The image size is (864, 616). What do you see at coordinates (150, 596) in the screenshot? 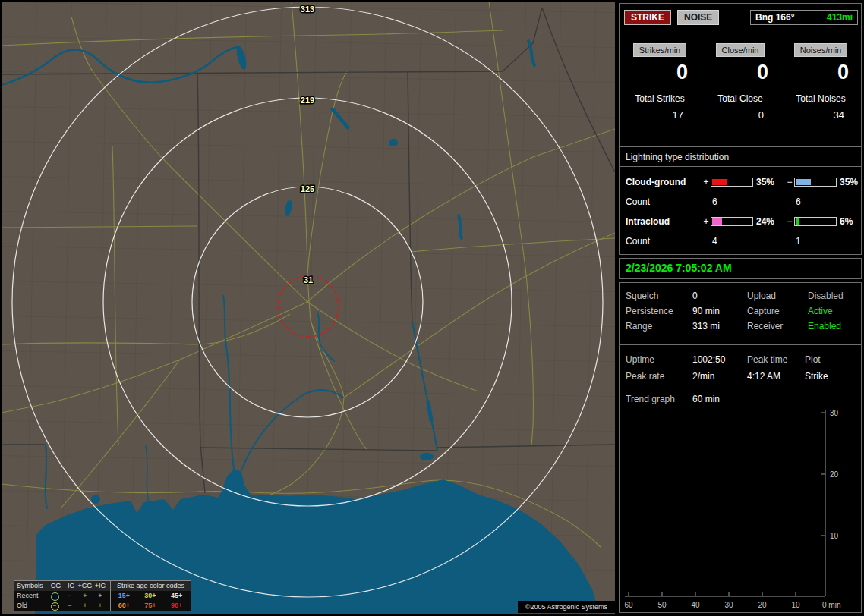
I see `age-30: 30+` at bounding box center [150, 596].